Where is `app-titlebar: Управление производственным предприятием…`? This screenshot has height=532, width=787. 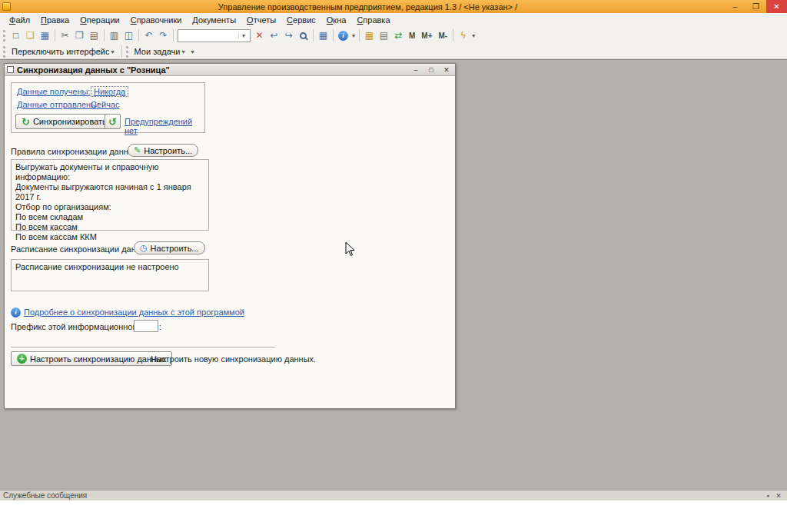
app-titlebar: Управление производственным предприятием… is located at coordinates (394, 6).